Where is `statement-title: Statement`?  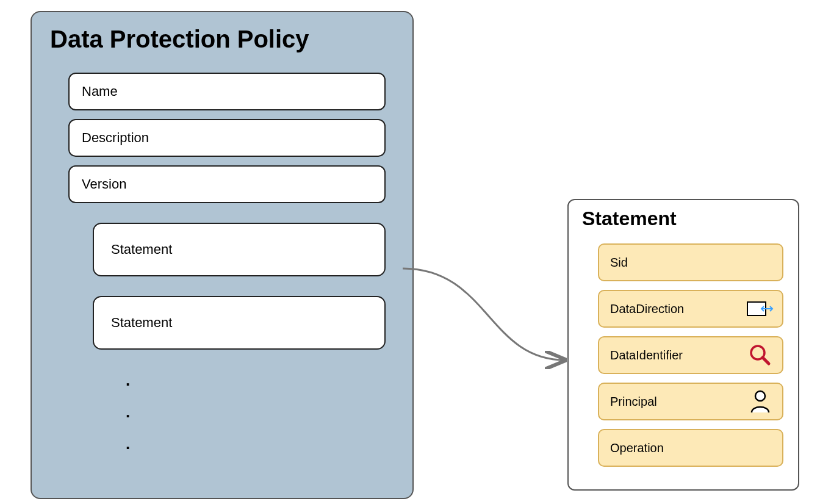 statement-title: Statement is located at coordinates (683, 221).